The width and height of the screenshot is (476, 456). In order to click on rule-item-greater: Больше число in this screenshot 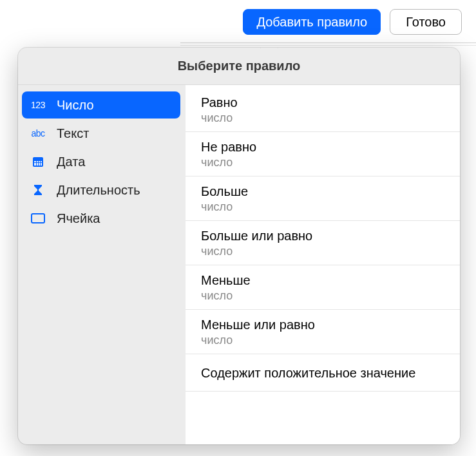, I will do `click(323, 198)`.